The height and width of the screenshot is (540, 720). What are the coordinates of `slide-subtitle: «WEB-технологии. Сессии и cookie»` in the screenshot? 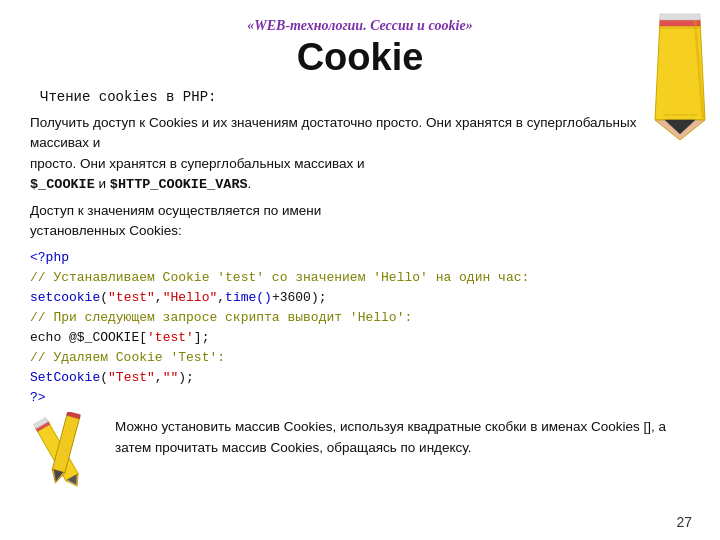 It's located at (360, 26).